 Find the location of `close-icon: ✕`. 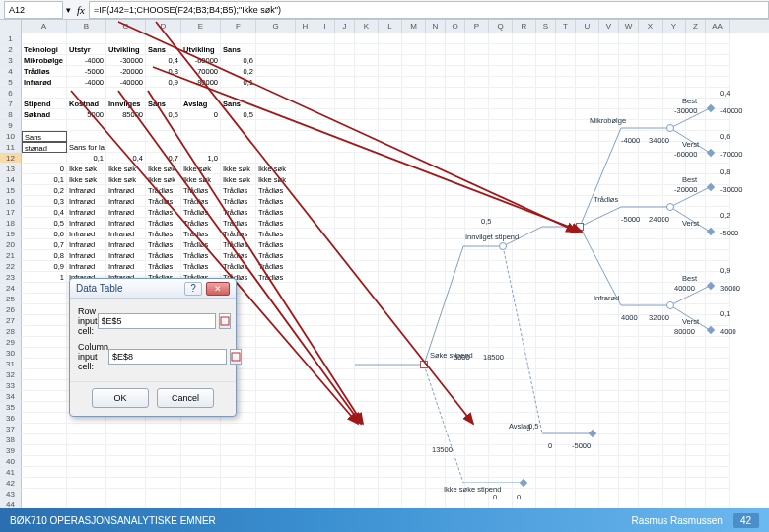

close-icon: ✕ is located at coordinates (218, 289).